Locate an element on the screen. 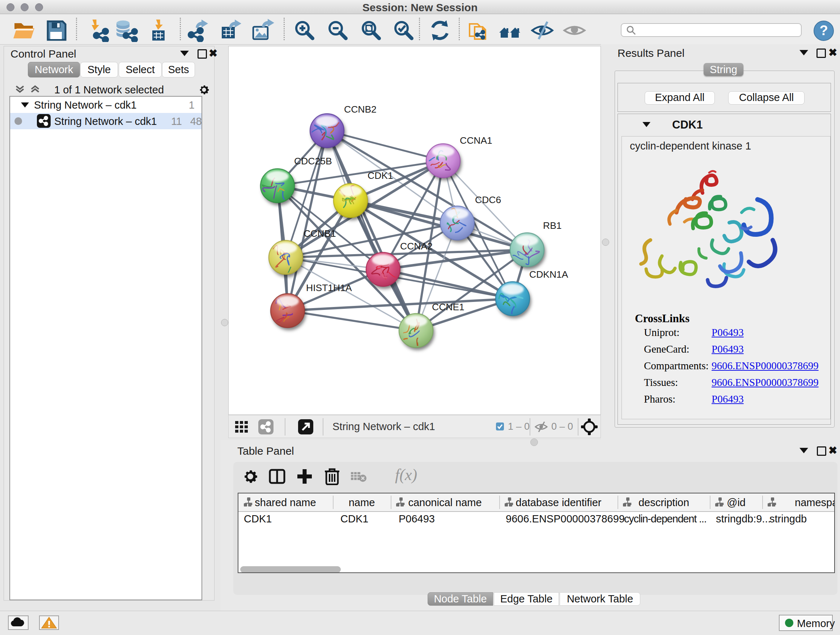  svg-text: CCNB2 is located at coordinates (360, 109).